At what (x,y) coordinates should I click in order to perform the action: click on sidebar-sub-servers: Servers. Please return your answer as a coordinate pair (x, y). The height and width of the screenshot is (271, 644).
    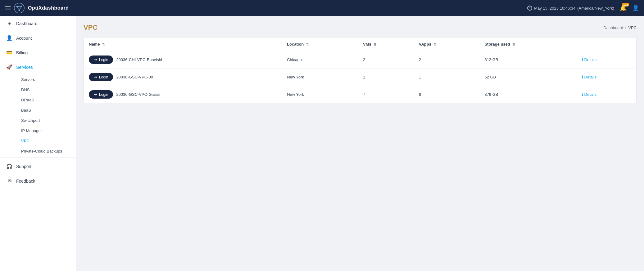
    Looking at the image, I should click on (46, 79).